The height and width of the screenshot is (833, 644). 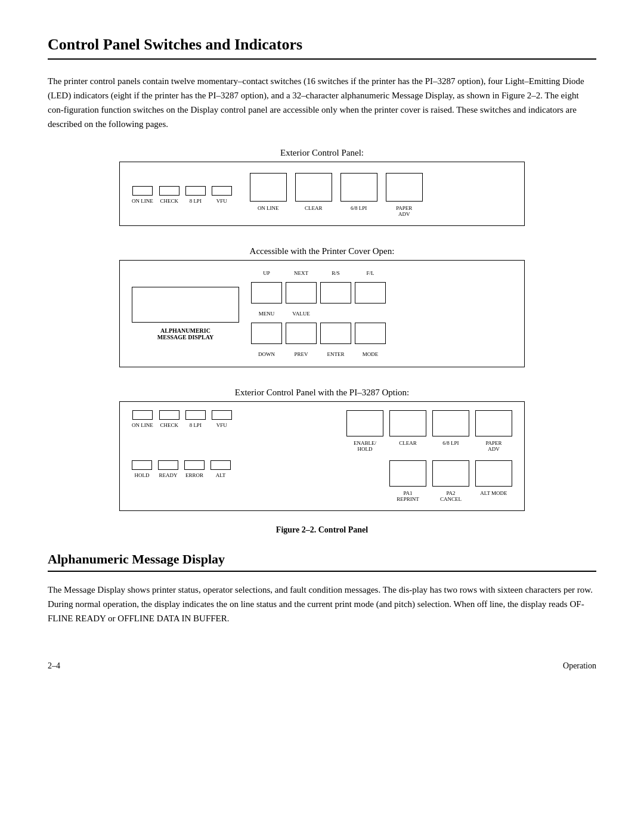 What do you see at coordinates (142, 469) in the screenshot?
I see `pi-btn-hold: HOLD` at bounding box center [142, 469].